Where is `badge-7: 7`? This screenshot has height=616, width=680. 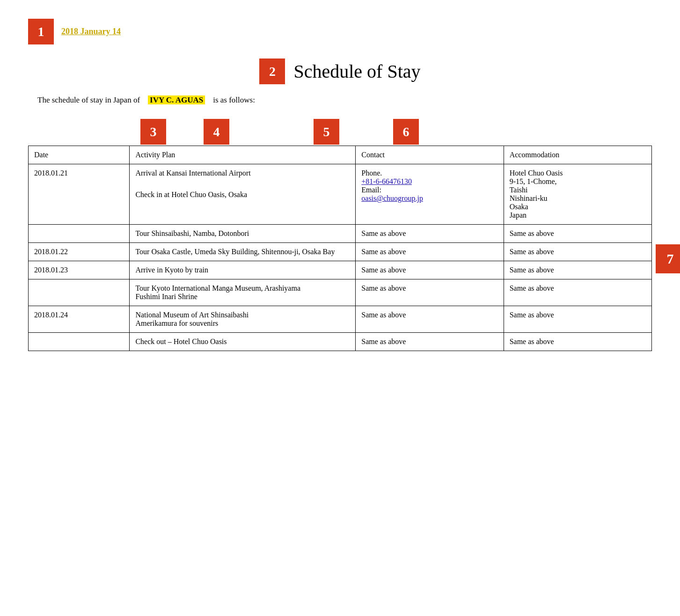 badge-7: 7 is located at coordinates (668, 259).